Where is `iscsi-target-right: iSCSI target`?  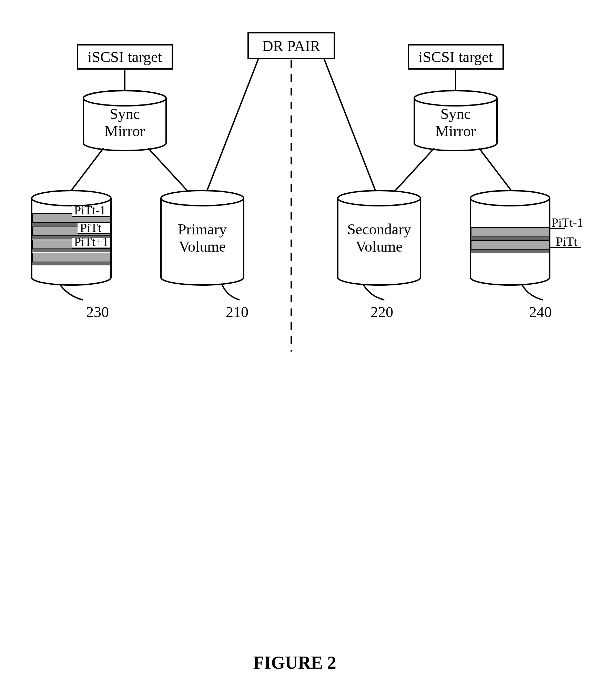 iscsi-target-right: iSCSI target is located at coordinates (456, 57).